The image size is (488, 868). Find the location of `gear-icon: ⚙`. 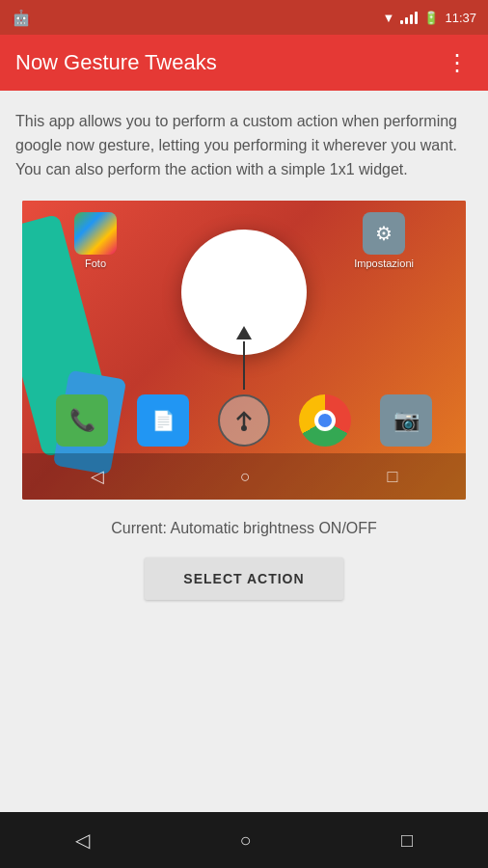

gear-icon: ⚙ is located at coordinates (384, 233).